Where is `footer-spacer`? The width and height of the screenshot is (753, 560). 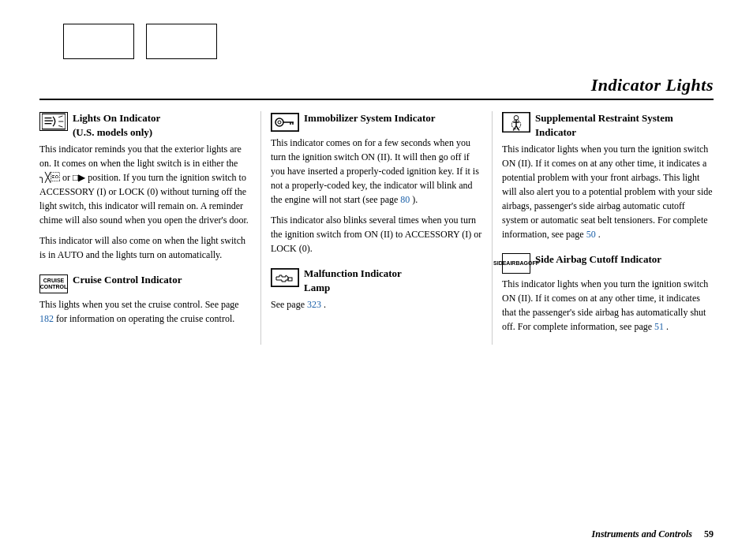
footer-spacer is located at coordinates (698, 534).